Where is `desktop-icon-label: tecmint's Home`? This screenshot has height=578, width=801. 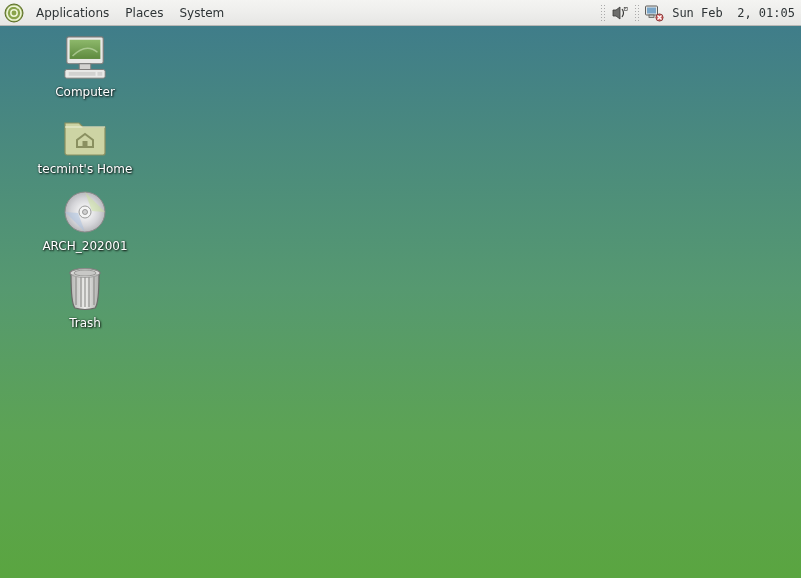
desktop-icon-label: tecmint's Home is located at coordinates (86, 169).